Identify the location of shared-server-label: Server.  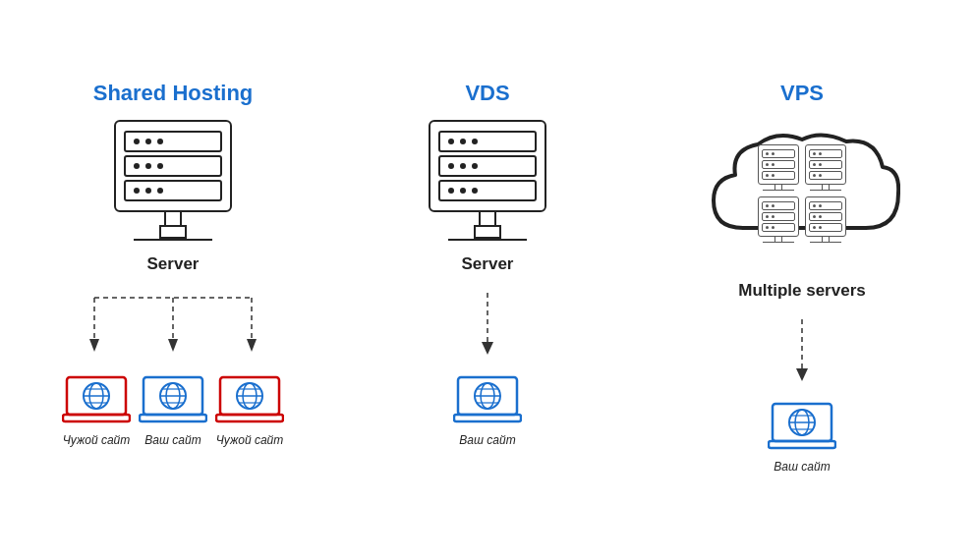
(173, 264).